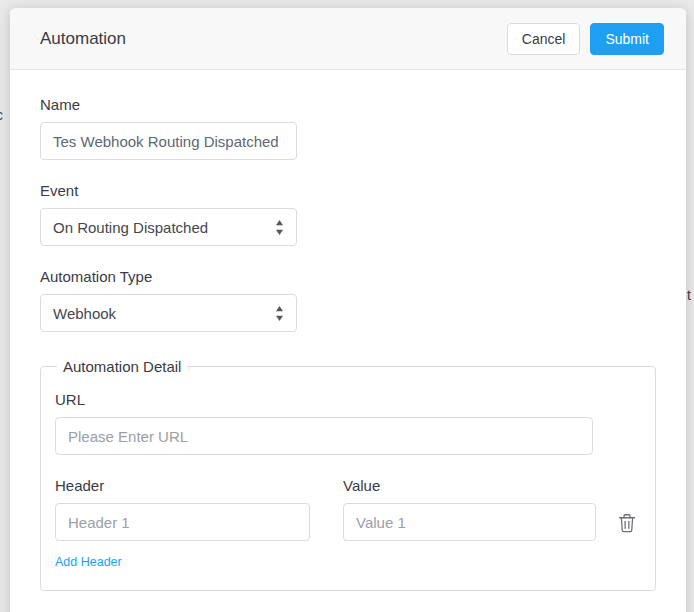  What do you see at coordinates (348, 39) in the screenshot?
I see `modal-header: Automation Cancel Submit` at bounding box center [348, 39].